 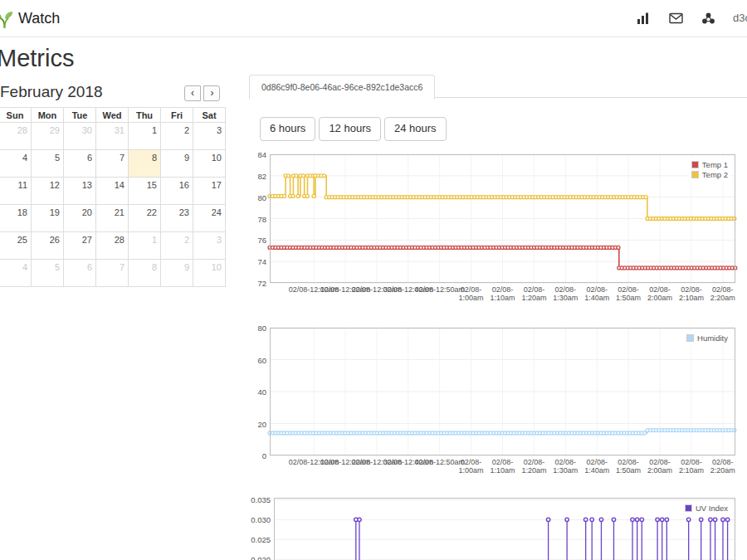 I want to click on x-tick-label: 02/08-1:20am, so click(x=534, y=294).